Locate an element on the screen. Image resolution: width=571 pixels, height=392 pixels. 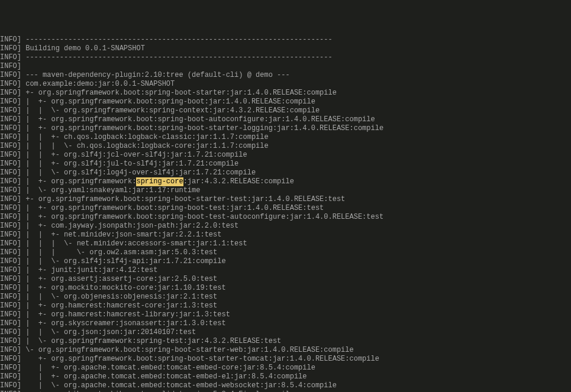
log-line: INFO] | | | \- org.ow2.asm:asm:jar:5.0.3… is located at coordinates (285, 253).